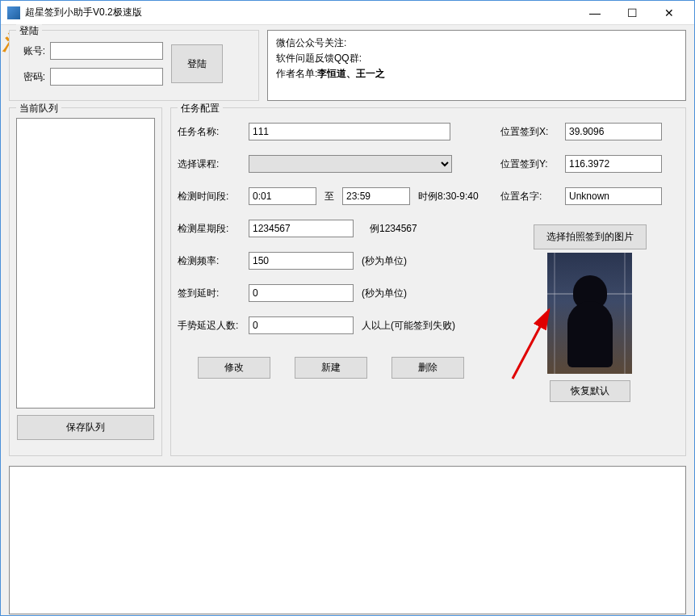  I want to click on password-input, so click(107, 77).